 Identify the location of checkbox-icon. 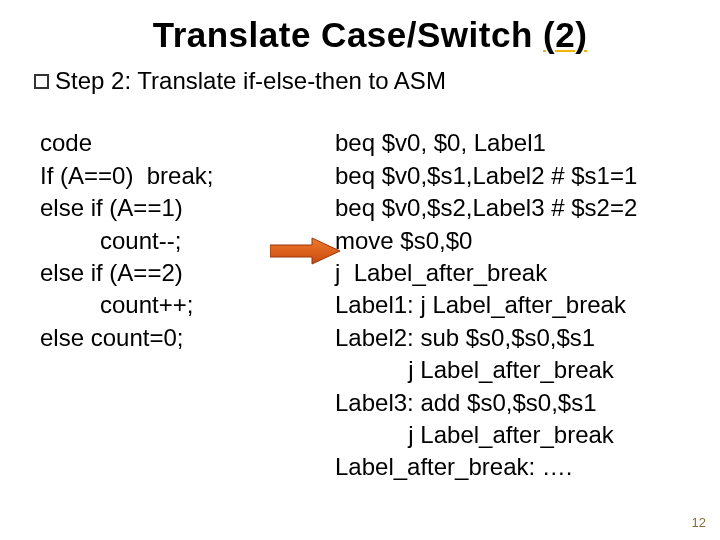
(42, 82).